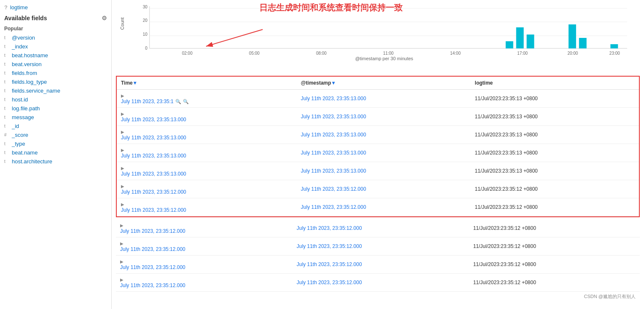 The image size is (644, 309). Describe the element at coordinates (378, 296) in the screenshot. I see `watermark: CSDN @尴尬的只有别人` at that location.